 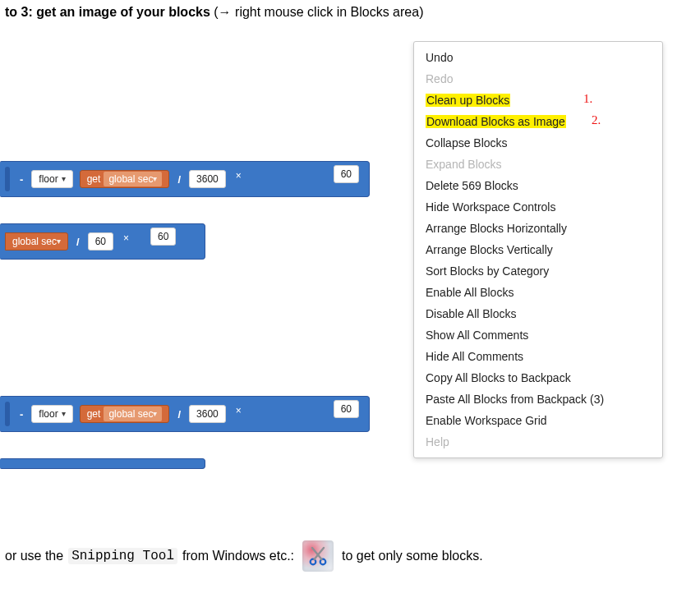 I want to click on menu-item-hide-workspace-controls: Hide Workspace Controls, so click(x=538, y=207).